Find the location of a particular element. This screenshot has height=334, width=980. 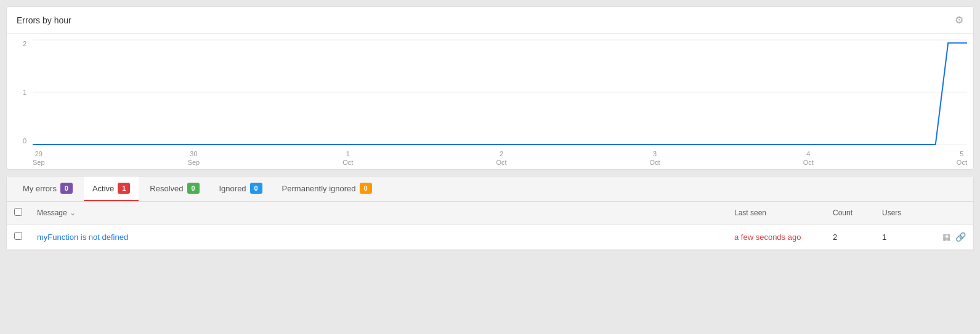

y-label-1: 1 is located at coordinates (17, 92).